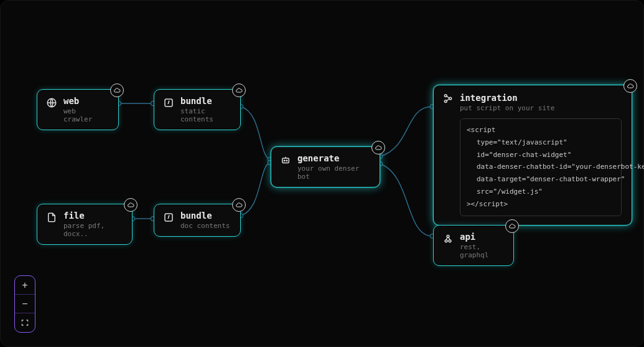  Describe the element at coordinates (197, 221) in the screenshot. I see `node-bundle-doc: bundle doc contents` at that location.